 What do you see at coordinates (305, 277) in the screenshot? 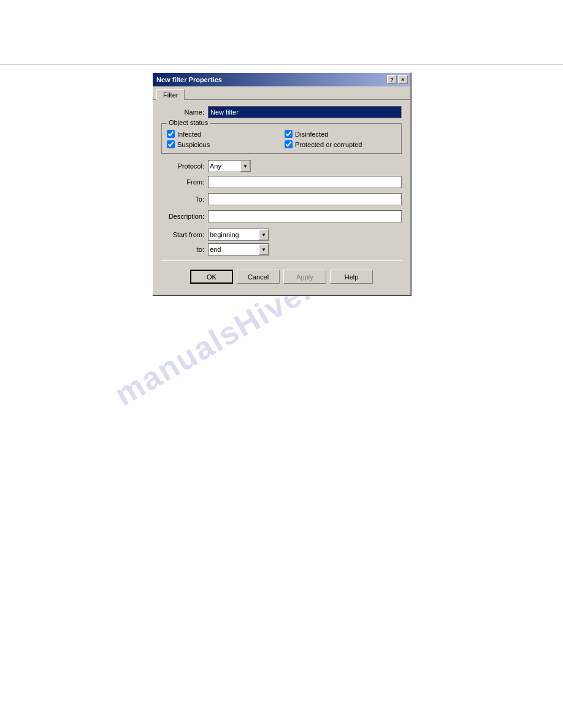
I see `apply-button: Apply` at bounding box center [305, 277].